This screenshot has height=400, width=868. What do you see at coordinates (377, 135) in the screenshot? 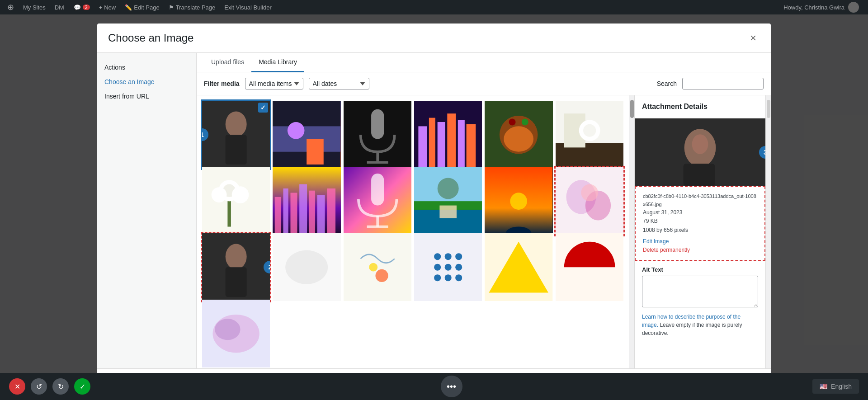
I see `microphone-image` at bounding box center [377, 135].